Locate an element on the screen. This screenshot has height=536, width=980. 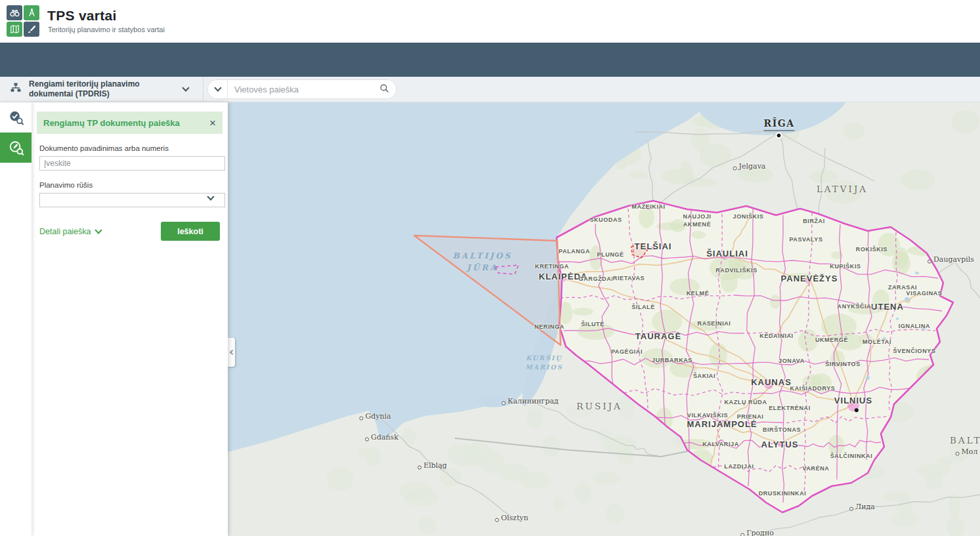
document-name-input is located at coordinates (133, 163).